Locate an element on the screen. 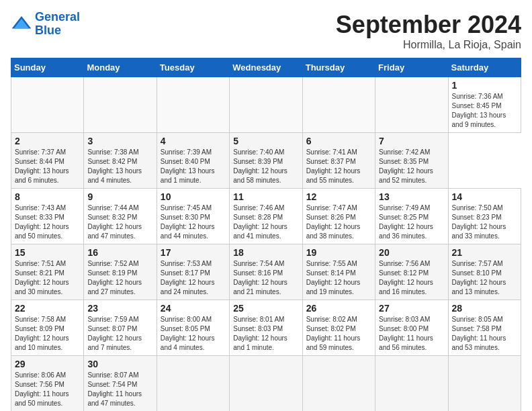 The width and height of the screenshot is (532, 411). day-info: Sunrise: 7:42 AM Sunset: 8:35 PM Dayligh… is located at coordinates (411, 167).